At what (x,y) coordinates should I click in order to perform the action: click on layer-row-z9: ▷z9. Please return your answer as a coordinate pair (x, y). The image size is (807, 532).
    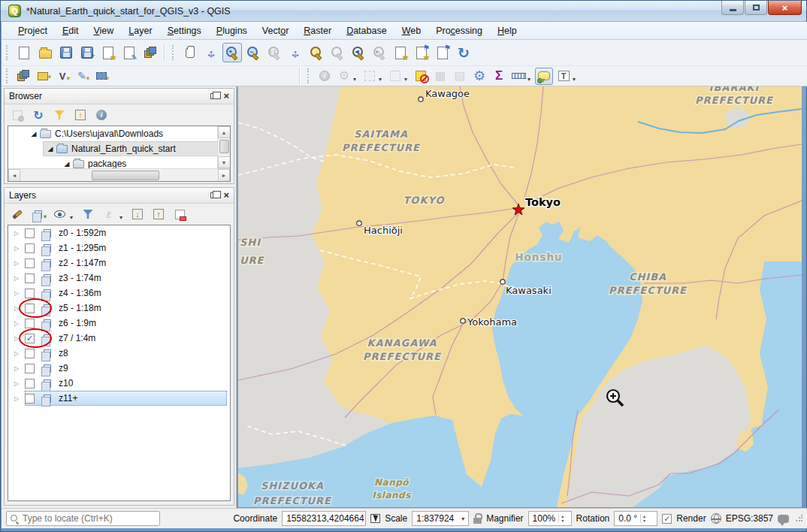
    Looking at the image, I should click on (119, 368).